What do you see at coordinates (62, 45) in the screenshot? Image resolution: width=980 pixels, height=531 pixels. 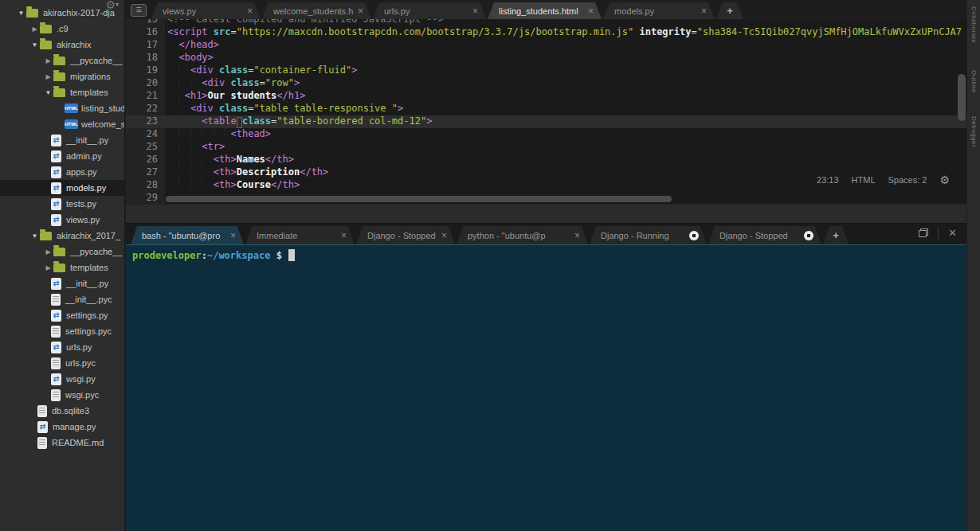 I see `tree-item-akirachix: ▼akirachix` at bounding box center [62, 45].